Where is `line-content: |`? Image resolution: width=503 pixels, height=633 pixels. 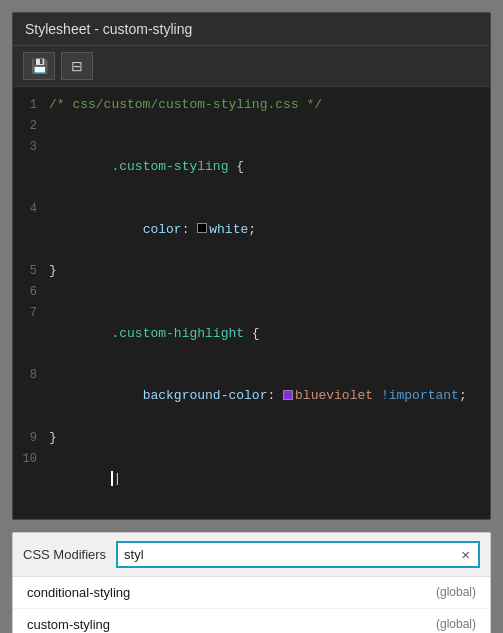 line-content: | is located at coordinates (85, 480).